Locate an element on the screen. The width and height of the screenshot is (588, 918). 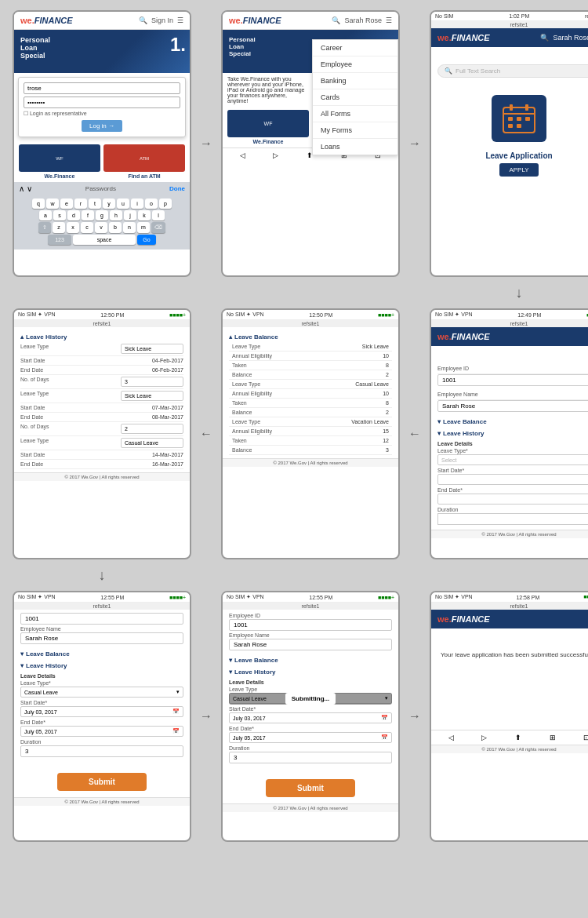
wf-logo-6: we.FINANCE is located at coordinates (513, 337).